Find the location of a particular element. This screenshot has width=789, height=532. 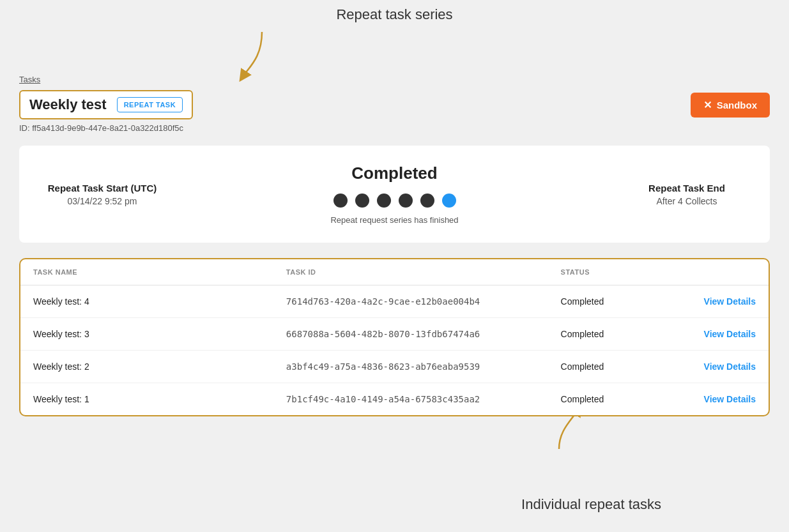

end-value: After 4 Collects is located at coordinates (687, 201).